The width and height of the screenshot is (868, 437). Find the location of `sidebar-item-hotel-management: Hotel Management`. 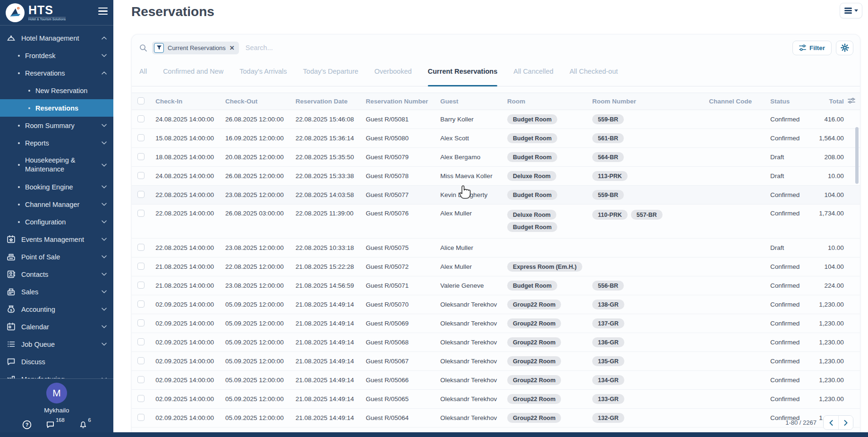

sidebar-item-hotel-management: Hotel Management is located at coordinates (57, 38).